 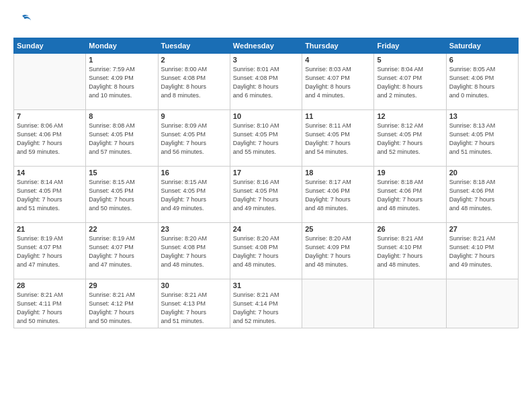 I want to click on day-info: Sunrise: 8:18 AMSunset: 4:06 PMDaylight:…, so click(x=410, y=195).